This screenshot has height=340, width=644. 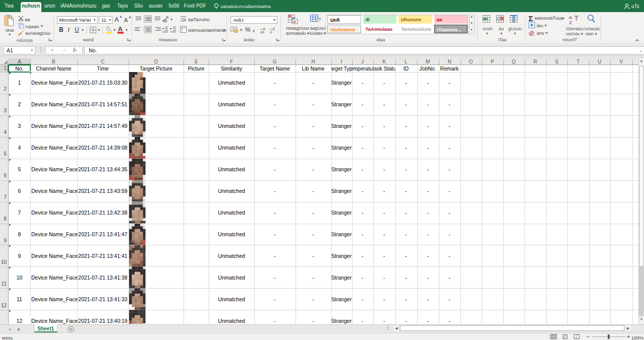 I want to click on svg-text: ab, so click(x=165, y=20).